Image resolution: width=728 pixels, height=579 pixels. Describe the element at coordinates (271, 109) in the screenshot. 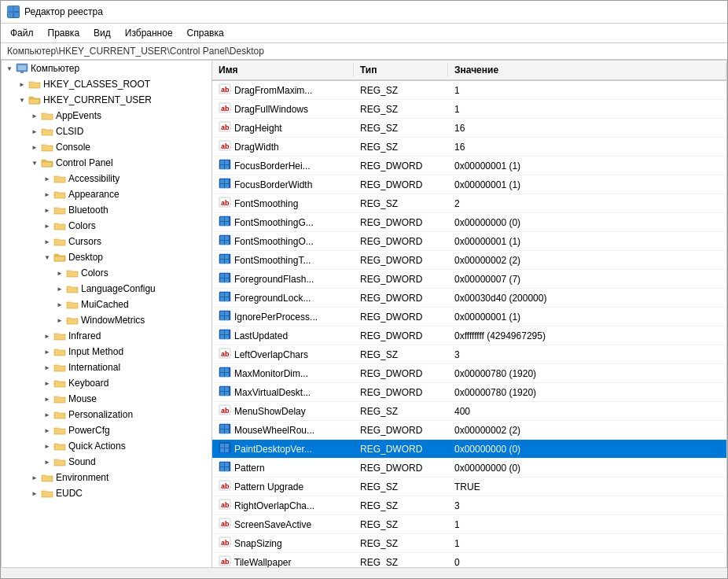

I see `cell-name-text-1: DragFullWindows` at that location.